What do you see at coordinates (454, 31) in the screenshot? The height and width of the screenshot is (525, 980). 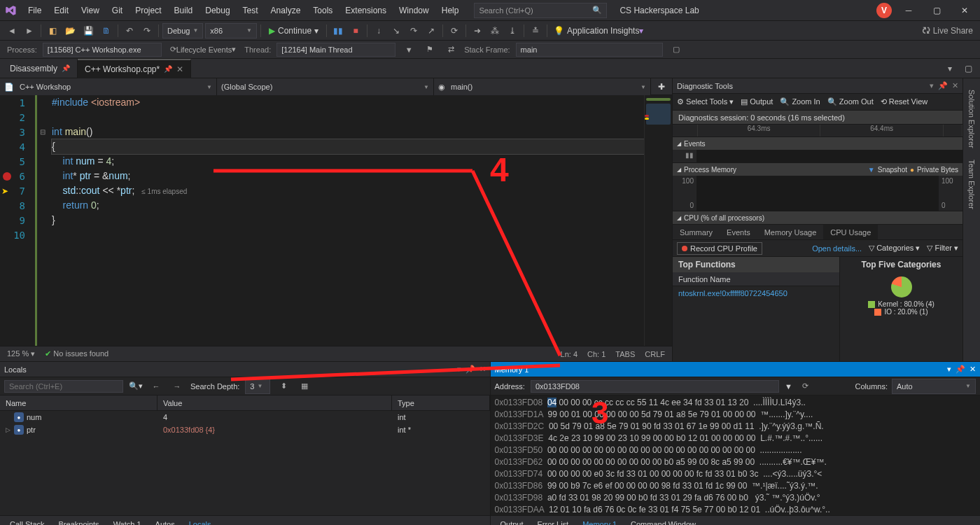 I see `restart-button: ⟳` at bounding box center [454, 31].